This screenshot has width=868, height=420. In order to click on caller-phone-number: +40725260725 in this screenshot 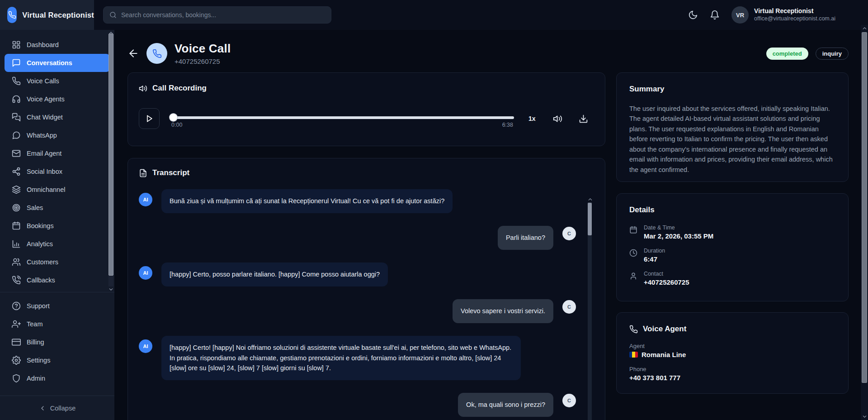, I will do `click(203, 62)`.